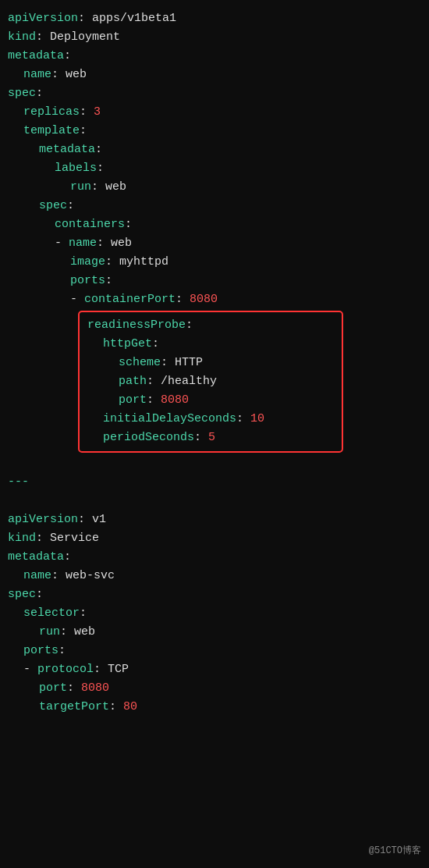 The width and height of the screenshot is (429, 868). I want to click on line-containers: containers:, so click(214, 225).